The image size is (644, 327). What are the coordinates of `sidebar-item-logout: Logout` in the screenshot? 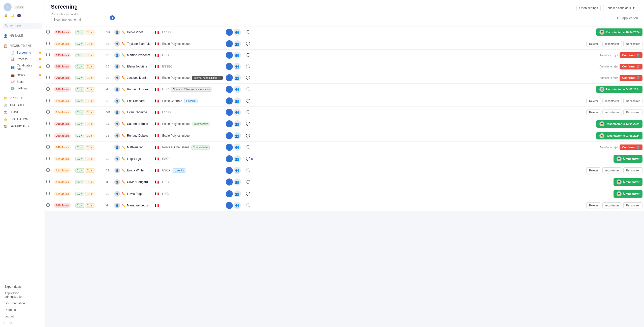 It's located at (22, 316).